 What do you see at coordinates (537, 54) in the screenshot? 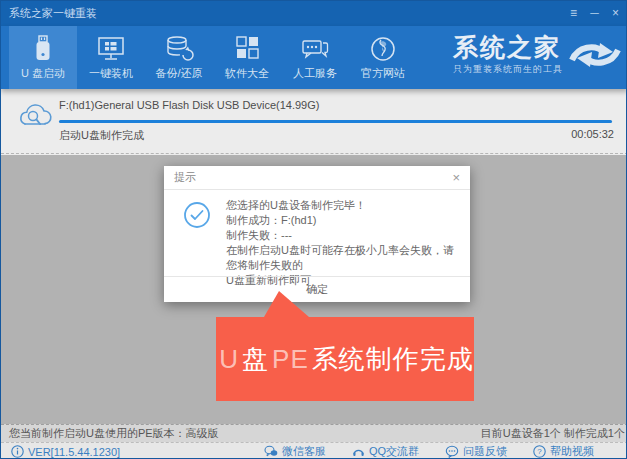
I see `brand-logo: 系统之家 只为重装系统而生的工具` at bounding box center [537, 54].